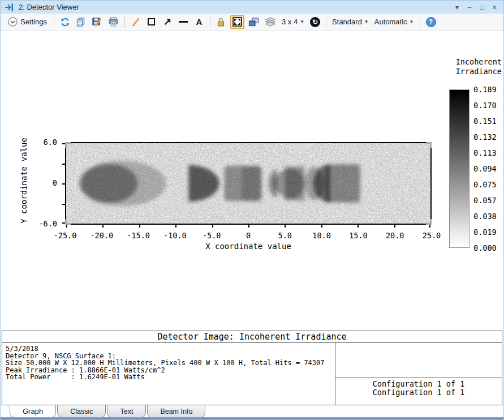 This screenshot has height=420, width=504. Describe the element at coordinates (97, 22) in the screenshot. I see `save-button` at that location.